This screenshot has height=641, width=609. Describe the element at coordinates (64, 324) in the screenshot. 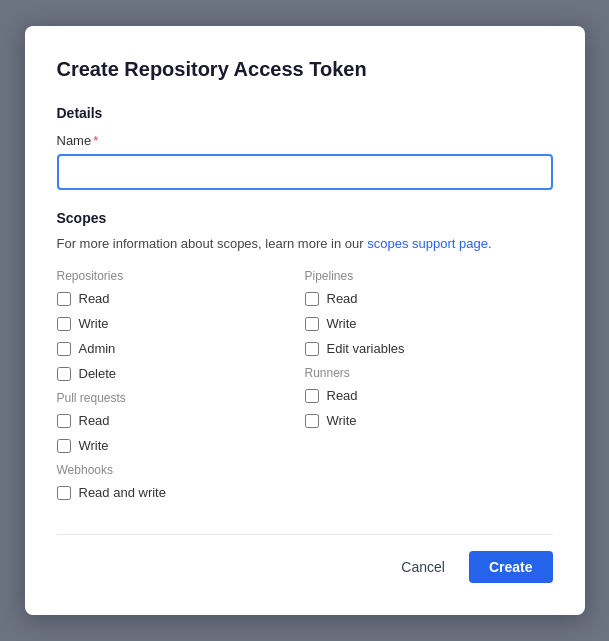

I see `repo-write-checkbox` at that location.